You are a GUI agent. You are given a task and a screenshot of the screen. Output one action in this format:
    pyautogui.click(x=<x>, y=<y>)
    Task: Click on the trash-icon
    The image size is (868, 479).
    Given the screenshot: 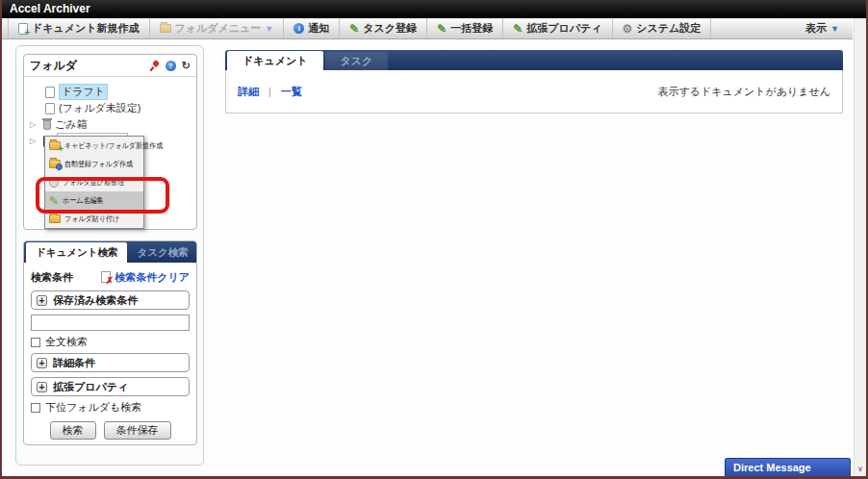 What is the action you would take?
    pyautogui.click(x=47, y=125)
    